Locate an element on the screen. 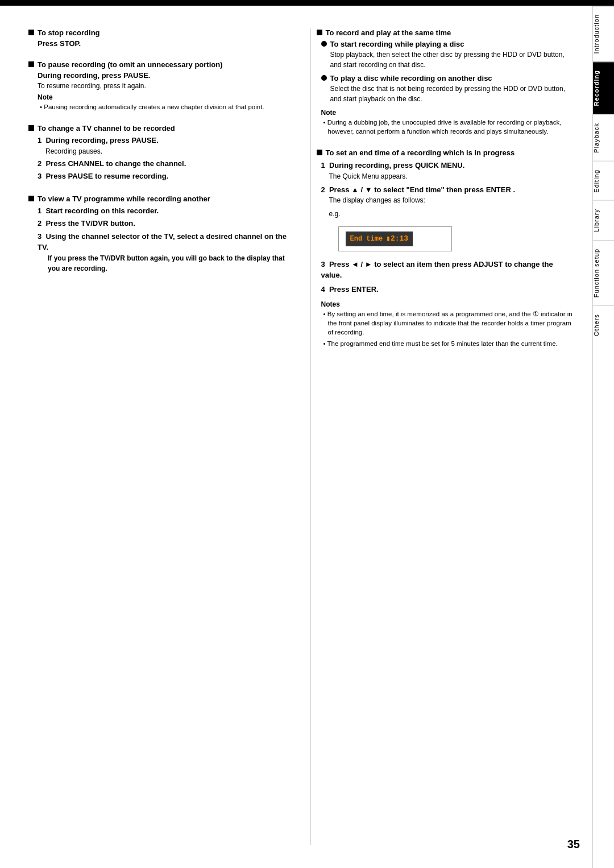 Image resolution: width=614 pixels, height=868 pixels. sub-play-disc: To play a disc while recording on anothe… is located at coordinates (449, 90).